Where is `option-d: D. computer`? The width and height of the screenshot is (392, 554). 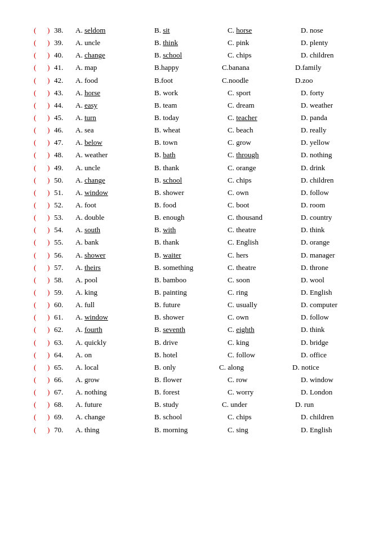
option-d: D. computer is located at coordinates (319, 305).